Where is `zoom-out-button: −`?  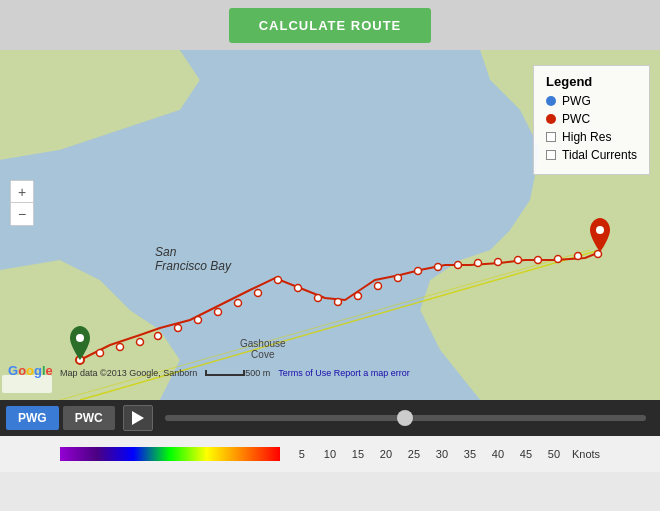
zoom-out-button: − is located at coordinates (22, 214).